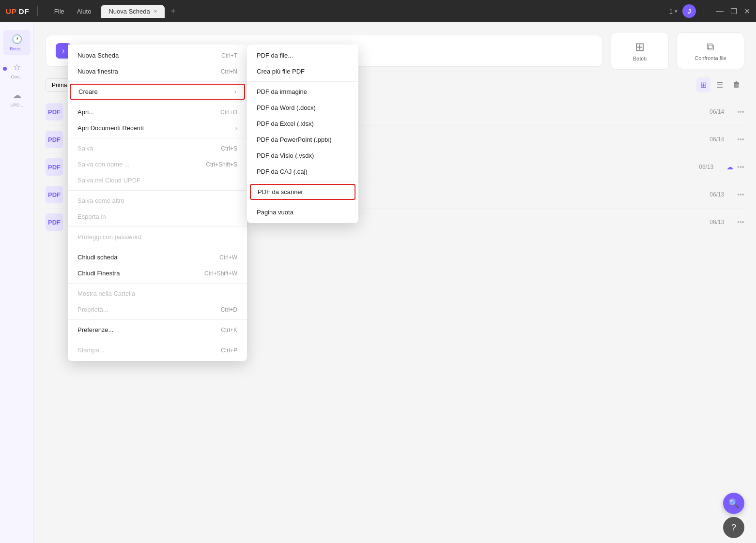 This screenshot has width=756, height=543. What do you see at coordinates (294, 139) in the screenshot?
I see `submenu-label: PDF da PowerPoint (.pptx)` at bounding box center [294, 139].